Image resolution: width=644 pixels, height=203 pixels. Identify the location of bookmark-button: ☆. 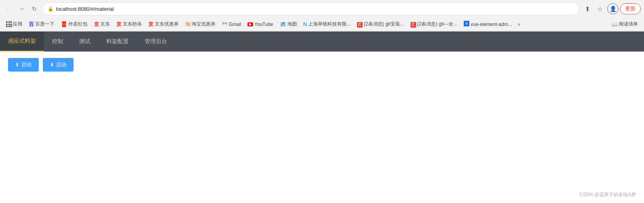
(600, 9).